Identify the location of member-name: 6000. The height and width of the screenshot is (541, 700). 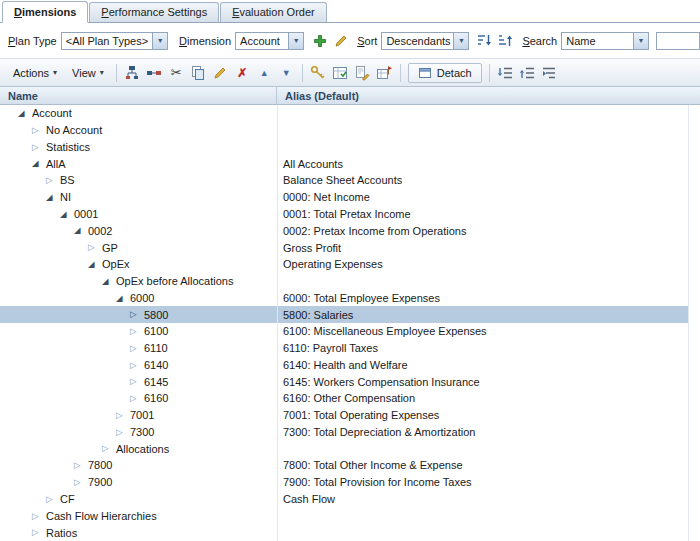
(142, 298).